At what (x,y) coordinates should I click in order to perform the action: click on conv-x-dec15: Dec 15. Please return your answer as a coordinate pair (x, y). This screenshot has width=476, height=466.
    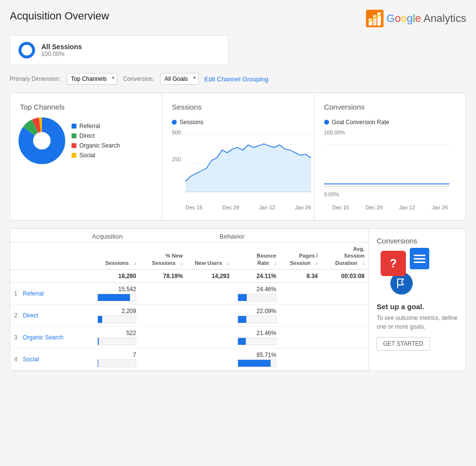
    Looking at the image, I should click on (341, 207).